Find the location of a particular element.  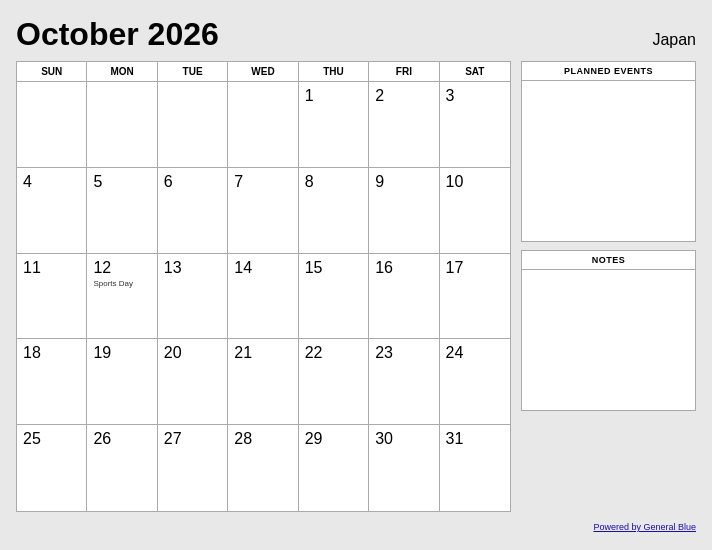

planned-events-box: PLANNED EVENTS is located at coordinates (608, 152).